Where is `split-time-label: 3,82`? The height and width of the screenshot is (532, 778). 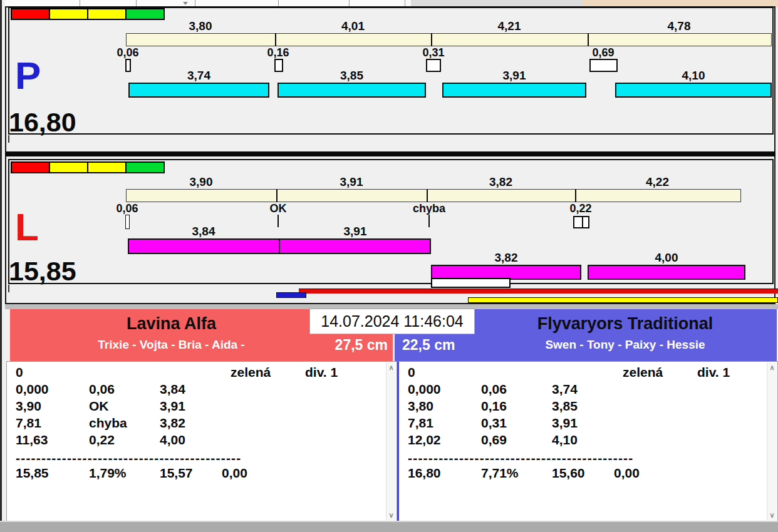 split-time-label: 3,82 is located at coordinates (501, 182).